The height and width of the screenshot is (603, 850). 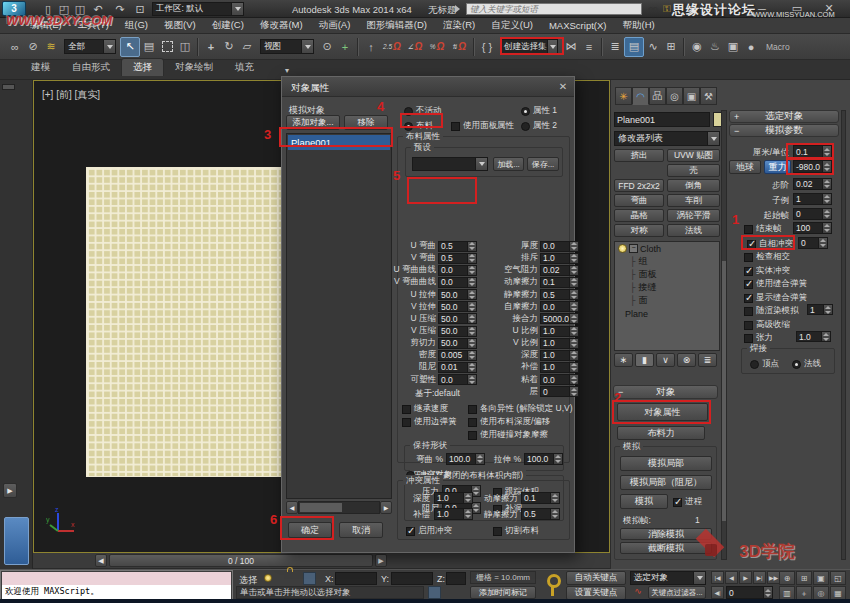 I want to click on selected-object-rollout-header: +选定对象, so click(x=784, y=116).